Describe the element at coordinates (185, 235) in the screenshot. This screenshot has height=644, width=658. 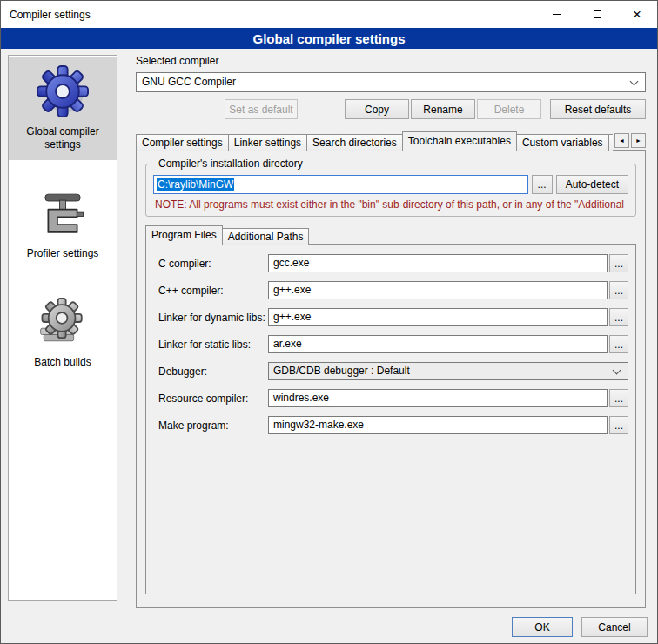
I see `subtab-program-files: Program Files` at that location.